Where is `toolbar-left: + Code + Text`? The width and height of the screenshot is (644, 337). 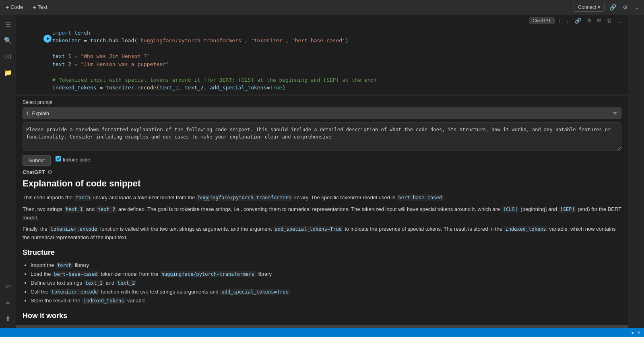 toolbar-left: + Code + Text is located at coordinates (27, 7).